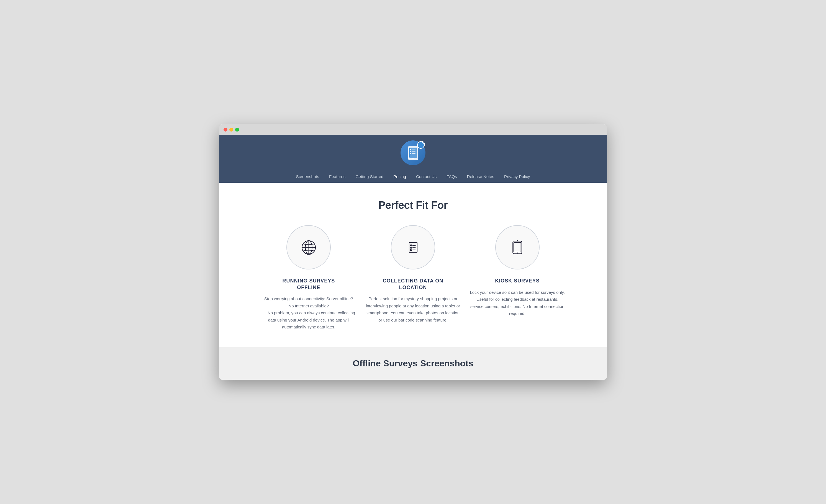  Describe the element at coordinates (413, 278) in the screenshot. I see `cards-container: RUNNING SURVEYSOFFLINE Stop worrying abo…` at that location.